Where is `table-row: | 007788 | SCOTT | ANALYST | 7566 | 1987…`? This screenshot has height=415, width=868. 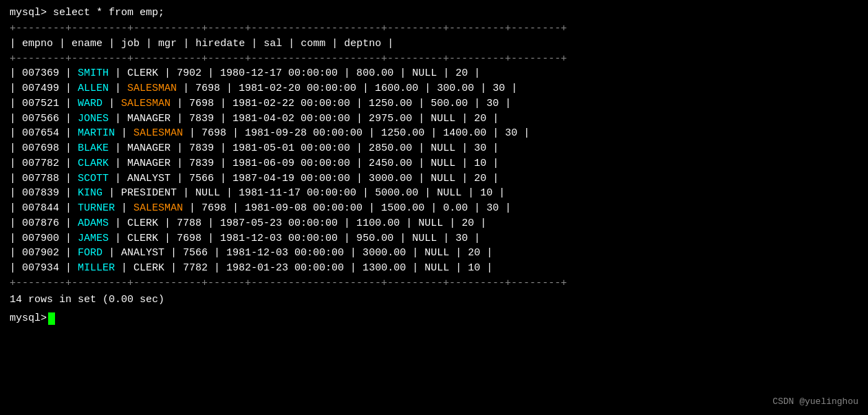 table-row: | 007788 | SCOTT | ANALYST | 7566 | 1987… is located at coordinates (434, 179).